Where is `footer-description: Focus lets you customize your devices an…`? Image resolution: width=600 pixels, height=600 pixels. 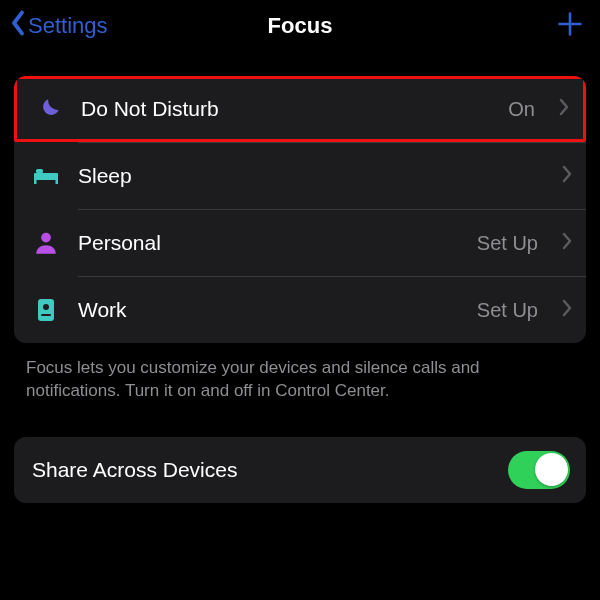 footer-description: Focus lets you customize your devices an… is located at coordinates (300, 373).